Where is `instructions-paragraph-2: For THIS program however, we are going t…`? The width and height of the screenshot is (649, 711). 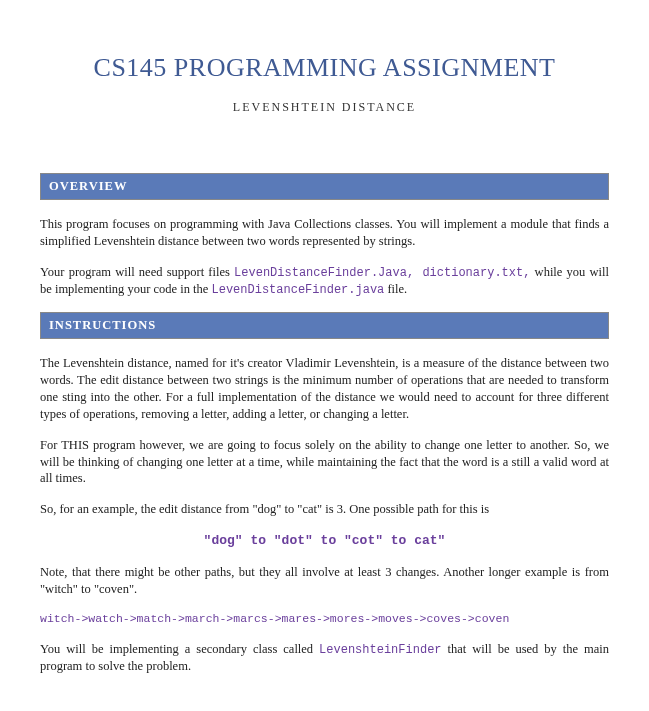
instructions-paragraph-2: For THIS program however, we are going t… is located at coordinates (324, 462).